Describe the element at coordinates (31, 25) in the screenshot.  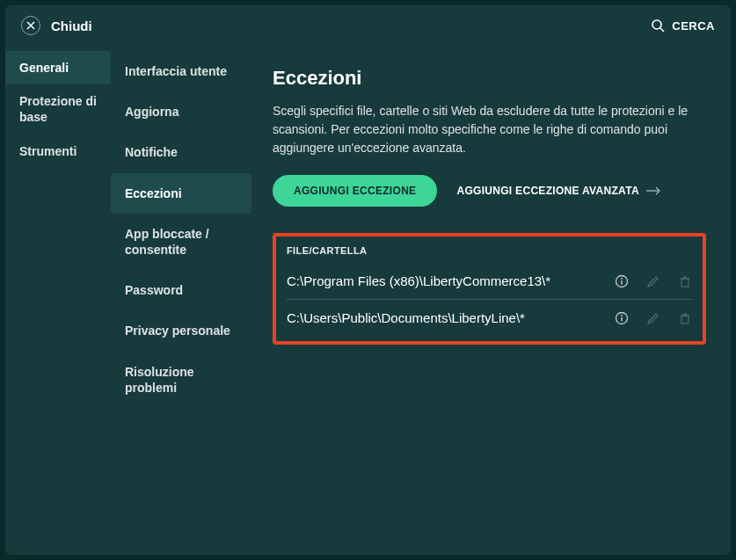
I see `close-icon` at that location.